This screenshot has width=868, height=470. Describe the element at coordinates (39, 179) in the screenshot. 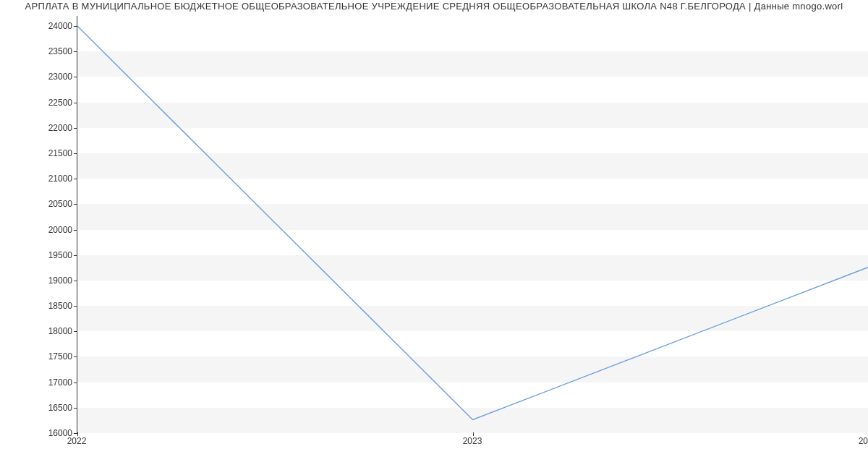

I see `y-tick-label: 21000` at that location.